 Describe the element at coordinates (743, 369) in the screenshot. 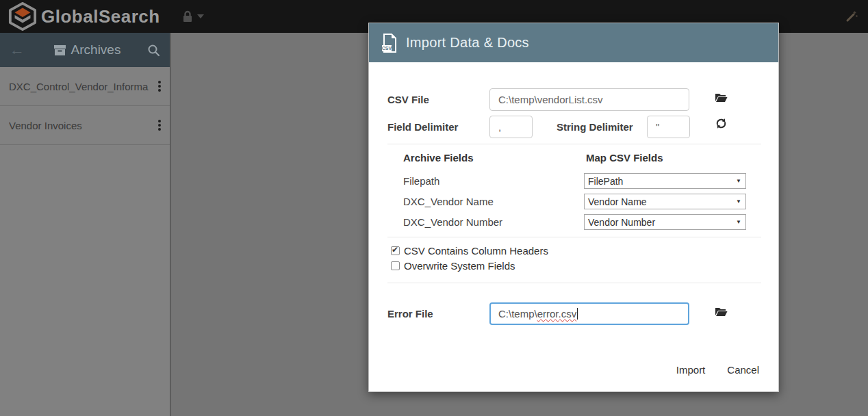

I see `cancel-button: Cancel` at that location.